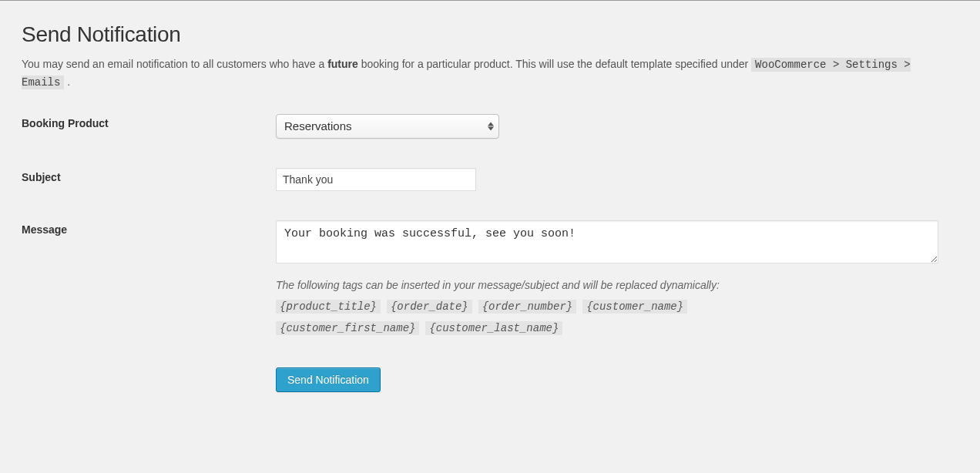  What do you see at coordinates (149, 176) in the screenshot?
I see `subject-label: Subject` at bounding box center [149, 176].